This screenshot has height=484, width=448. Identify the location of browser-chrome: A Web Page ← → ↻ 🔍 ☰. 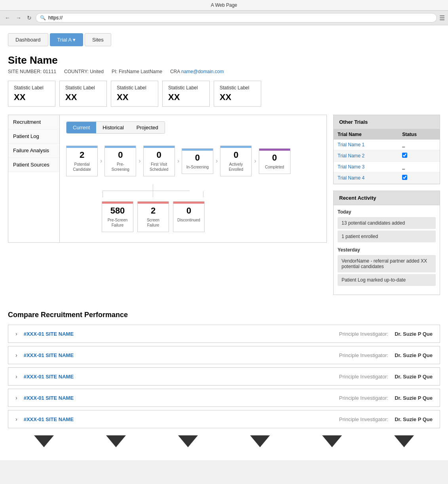
(224, 13).